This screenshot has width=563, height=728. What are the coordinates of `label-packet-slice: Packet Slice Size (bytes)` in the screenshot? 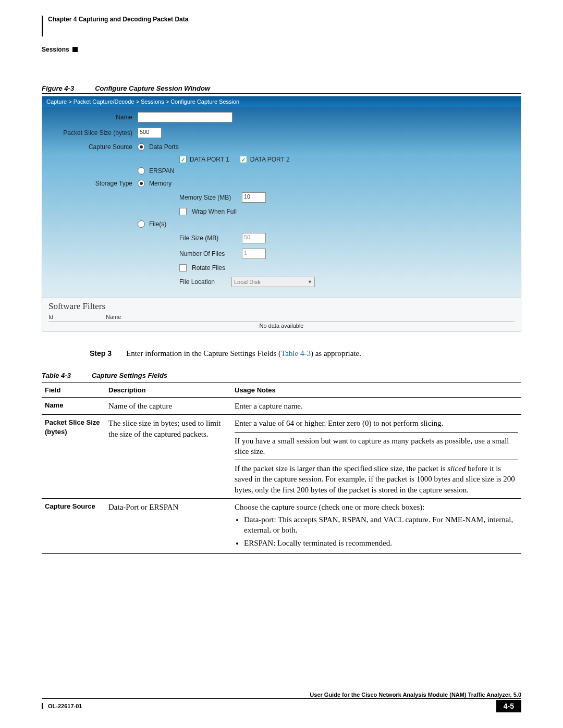 It's located at (92, 133).